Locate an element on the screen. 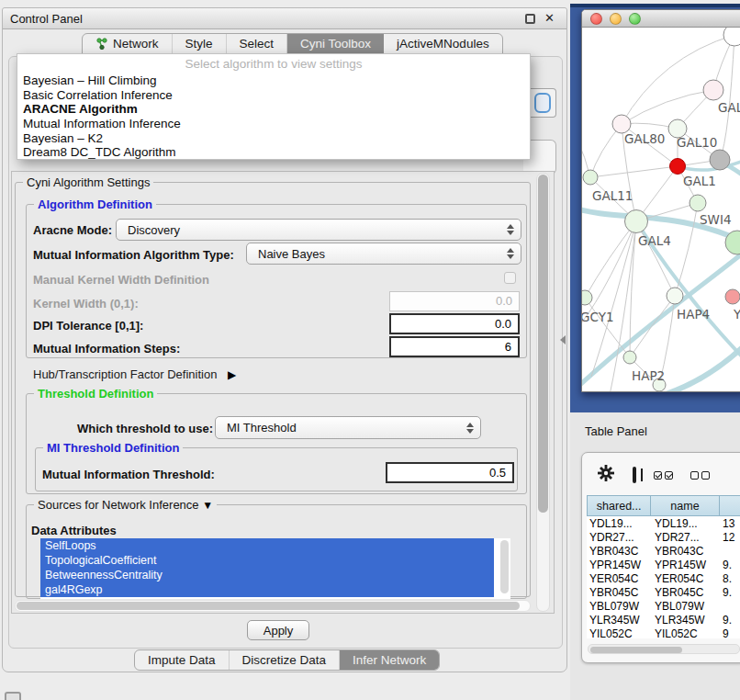 The image size is (740, 700). table-hscrollbar-thumb is located at coordinates (636, 650).